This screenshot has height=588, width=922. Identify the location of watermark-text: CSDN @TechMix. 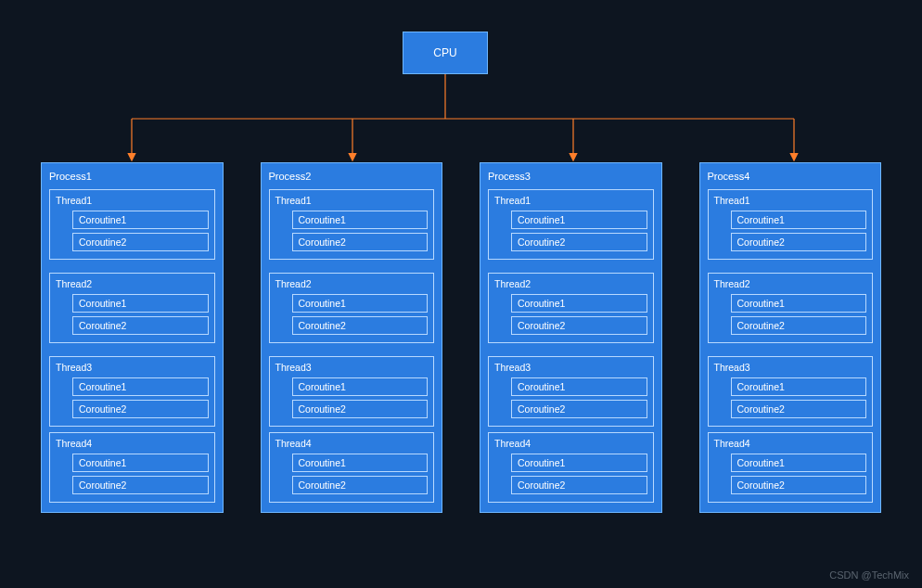
(869, 575).